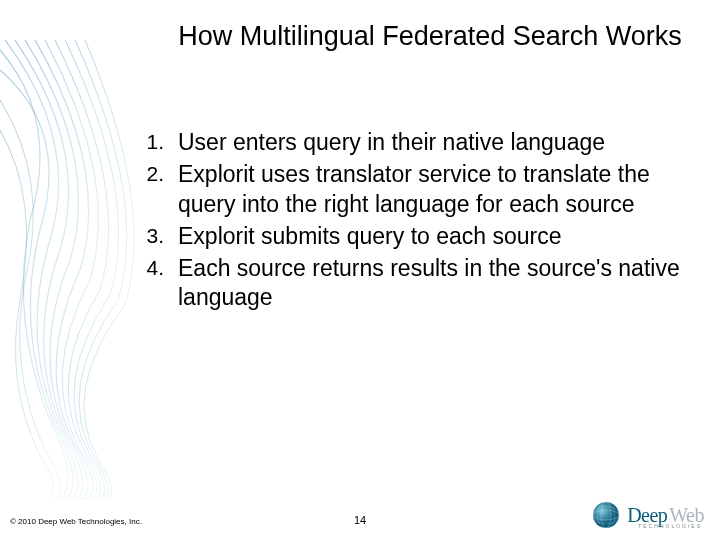  Describe the element at coordinates (405, 190) in the screenshot. I see `list-item: Explorit uses translator service to tran…` at that location.